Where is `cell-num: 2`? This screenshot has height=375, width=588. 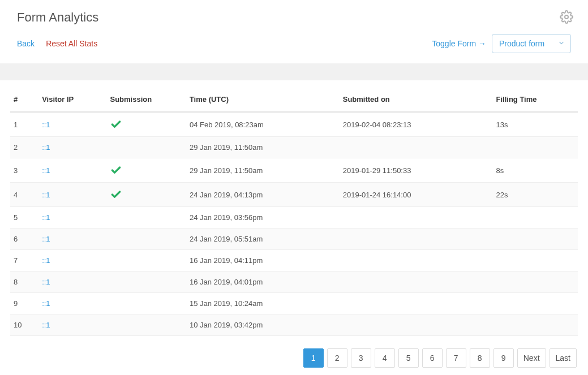 cell-num: 2 is located at coordinates (24, 148).